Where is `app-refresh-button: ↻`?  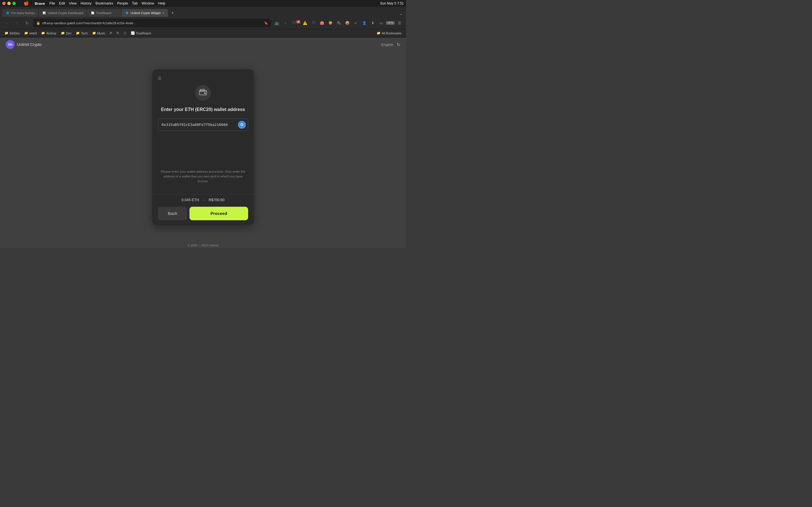 app-refresh-button: ↻ is located at coordinates (399, 45).